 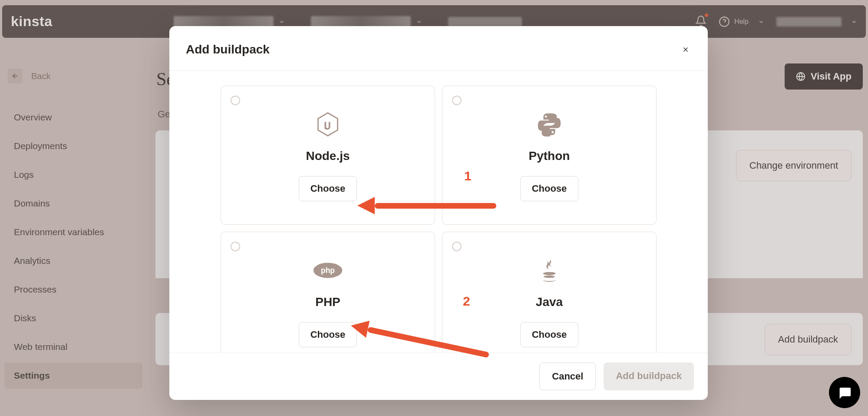 I want to click on chat-icon, so click(x=845, y=393).